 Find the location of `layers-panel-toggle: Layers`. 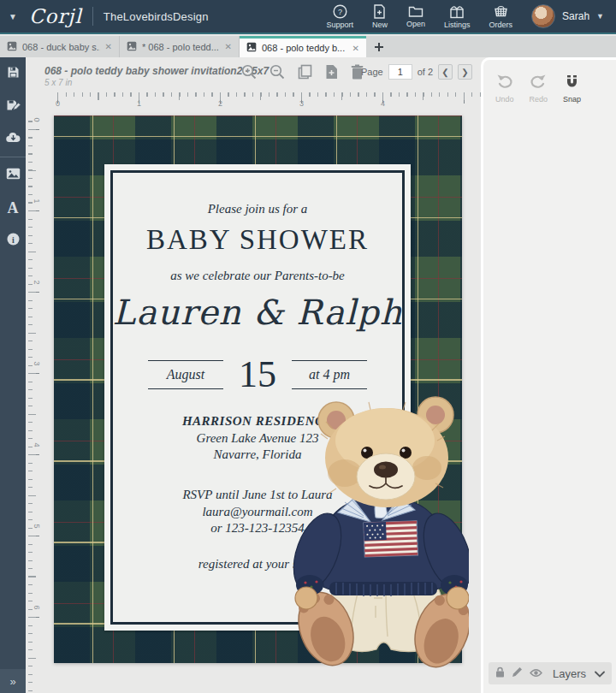

layers-panel-toggle: Layers is located at coordinates (550, 673).